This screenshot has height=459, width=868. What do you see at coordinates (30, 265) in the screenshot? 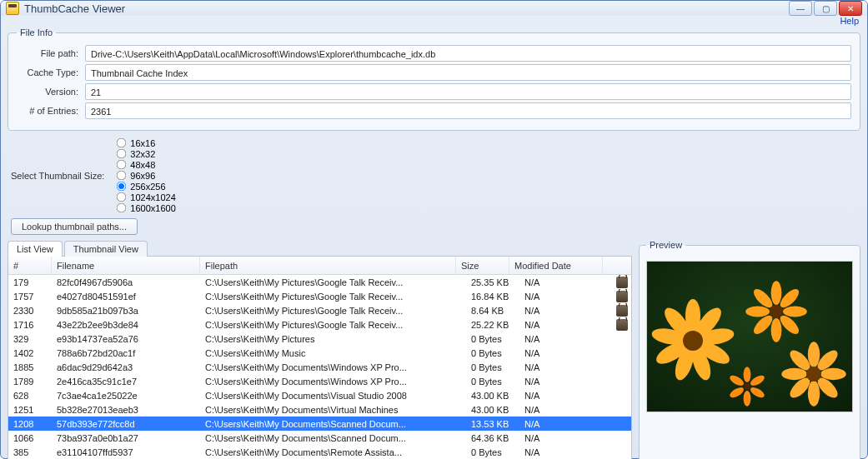
I see `col-number: #` at bounding box center [30, 265].